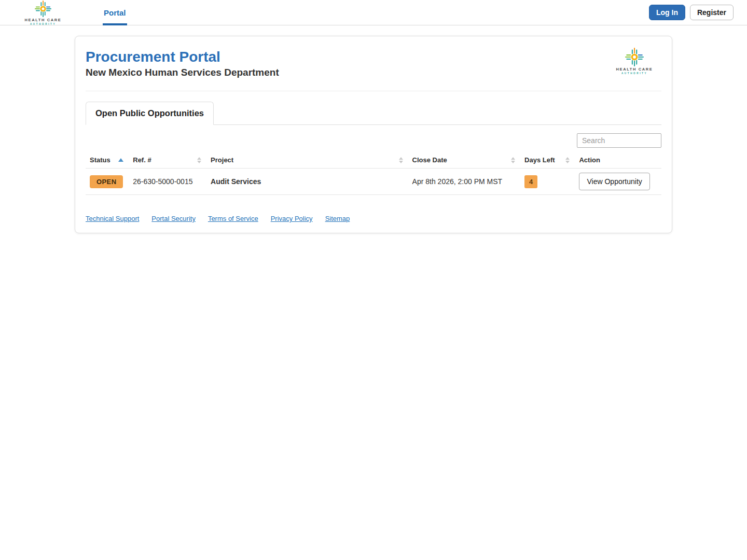  Describe the element at coordinates (712, 12) in the screenshot. I see `register-button: Register` at that location.